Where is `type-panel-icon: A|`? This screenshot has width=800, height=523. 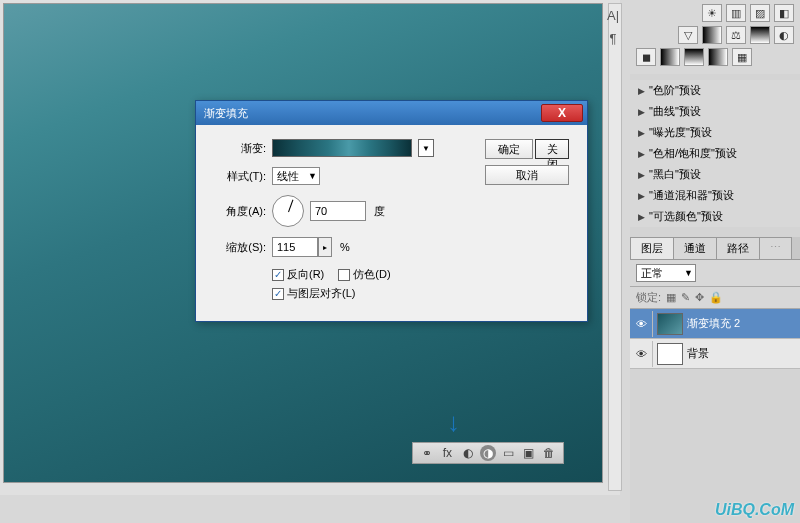
type-panel-icon: A| is located at coordinates (613, 16).